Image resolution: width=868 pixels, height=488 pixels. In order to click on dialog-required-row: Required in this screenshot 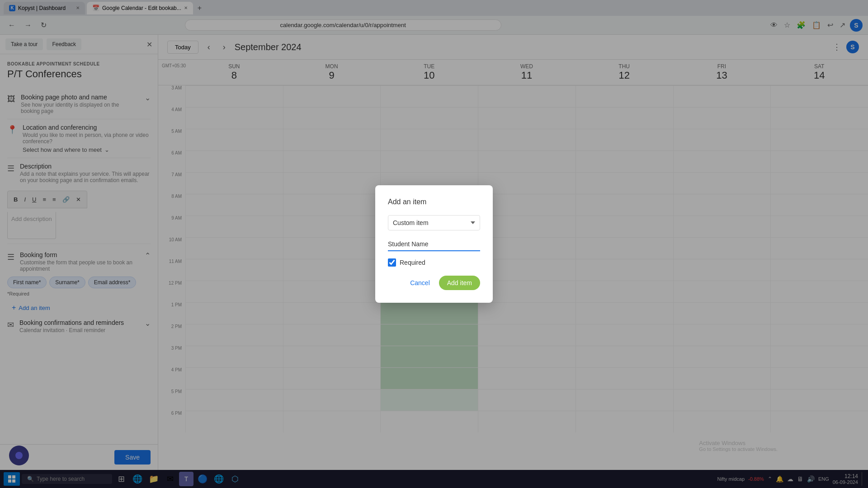, I will do `click(434, 263)`.